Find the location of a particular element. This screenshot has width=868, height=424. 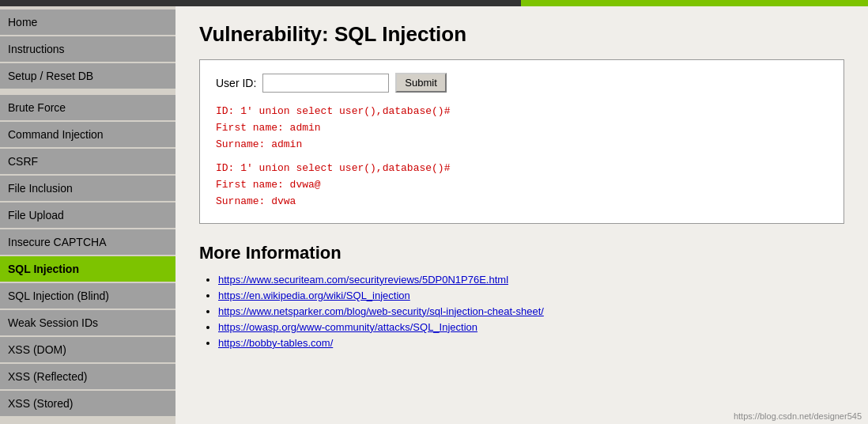

output-block-1: ID: 1' union select user(),database()#Fi… is located at coordinates (522, 185).